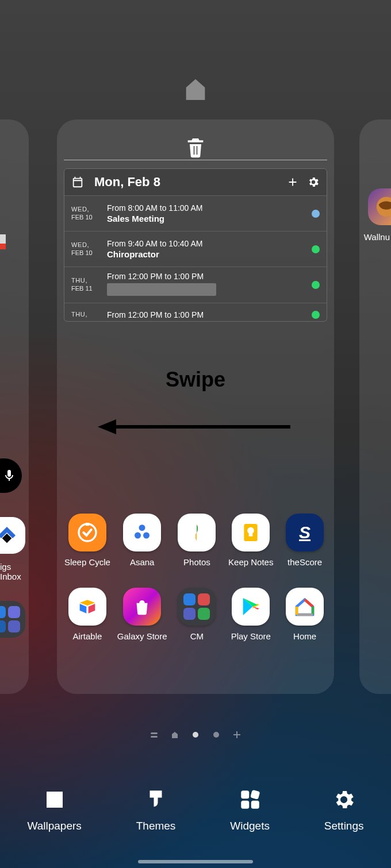 This screenshot has height=868, width=391. What do you see at coordinates (251, 636) in the screenshot?
I see `app-label: Play Store` at bounding box center [251, 636].